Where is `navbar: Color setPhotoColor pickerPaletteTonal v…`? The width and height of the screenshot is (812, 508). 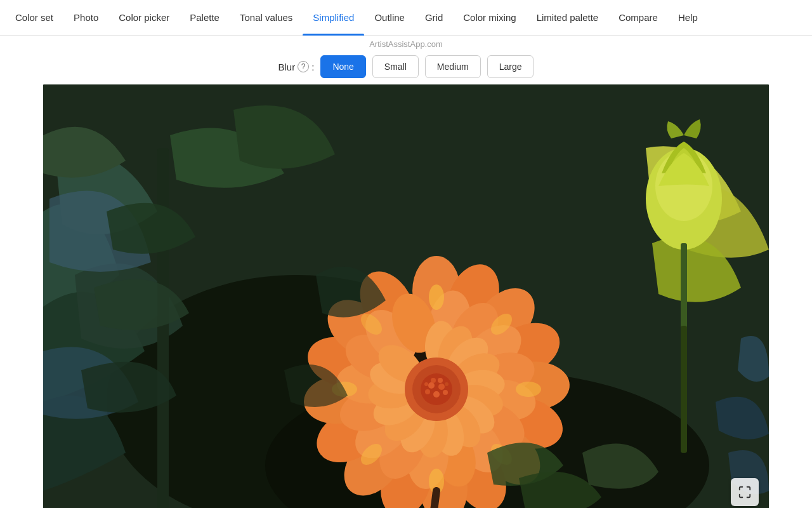 navbar: Color setPhotoColor pickerPaletteTonal v… is located at coordinates (406, 18).